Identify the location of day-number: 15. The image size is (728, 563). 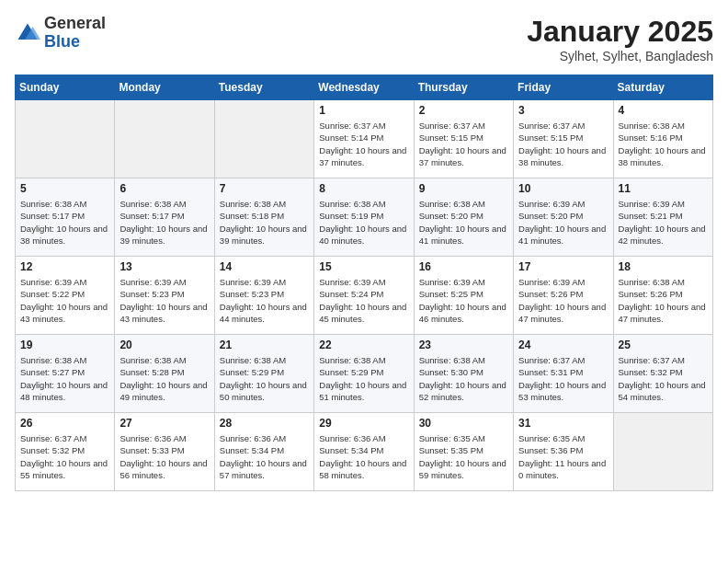
(364, 267).